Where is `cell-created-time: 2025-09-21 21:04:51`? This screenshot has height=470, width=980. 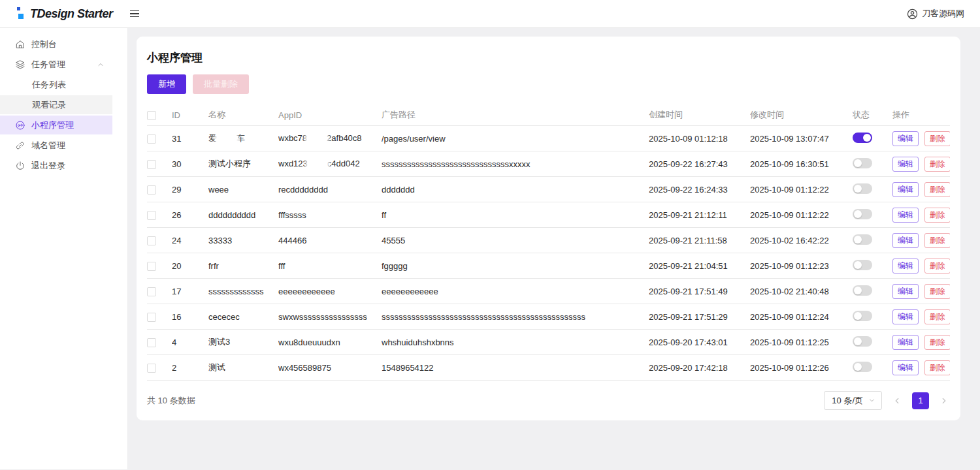 cell-created-time: 2025-09-21 21:04:51 is located at coordinates (699, 266).